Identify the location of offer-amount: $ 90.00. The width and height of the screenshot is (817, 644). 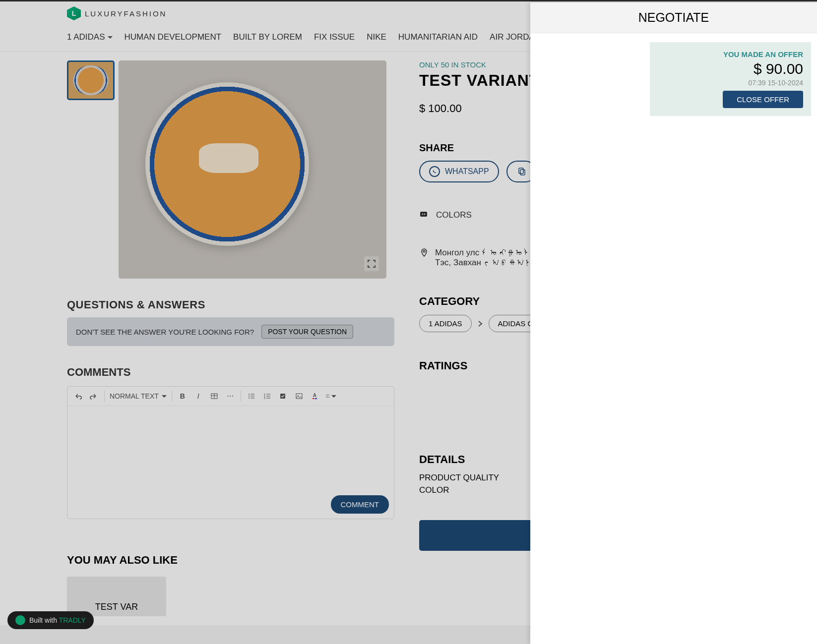
(730, 69).